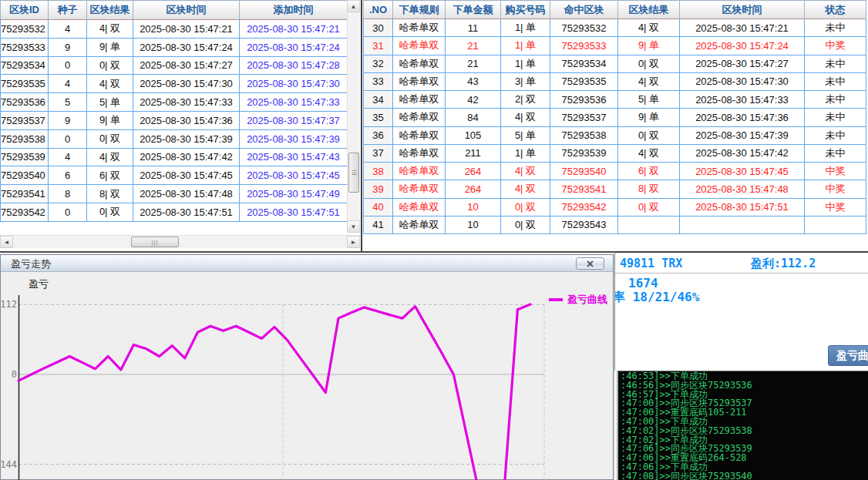 This screenshot has width=868, height=480. I want to click on log-console: :46:53]>>下单成功:46:56]>>同步区块75293536:46:57…, so click(742, 425).